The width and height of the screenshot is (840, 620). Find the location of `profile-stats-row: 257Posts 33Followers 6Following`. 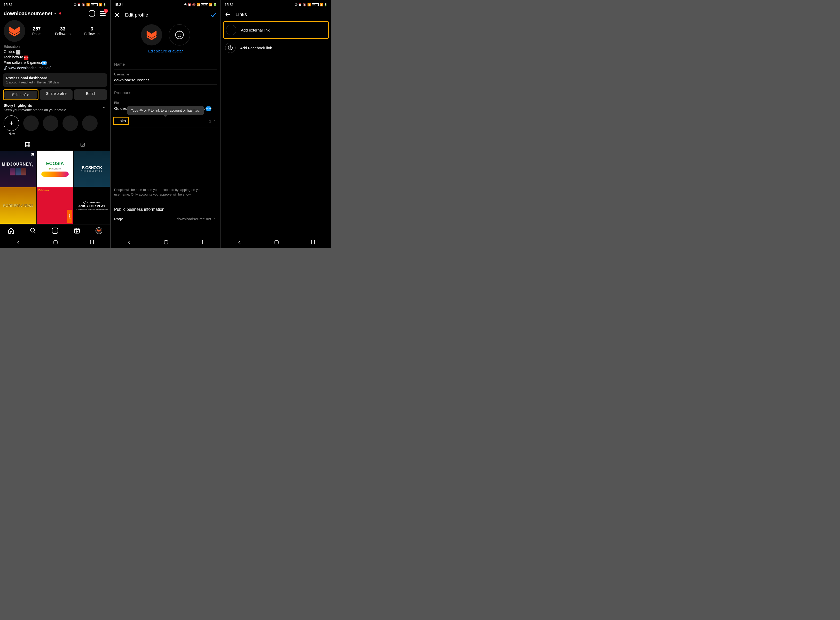

profile-stats-row: 257Posts 33Followers 6Following is located at coordinates (55, 32).